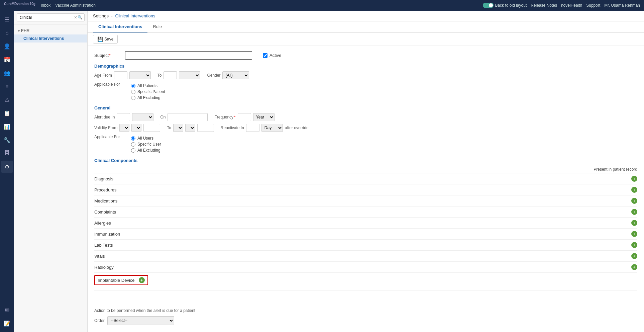 The height and width of the screenshot is (332, 644). Describe the element at coordinates (7, 323) in the screenshot. I see `sidebar-icon-notes: 📝` at that location.